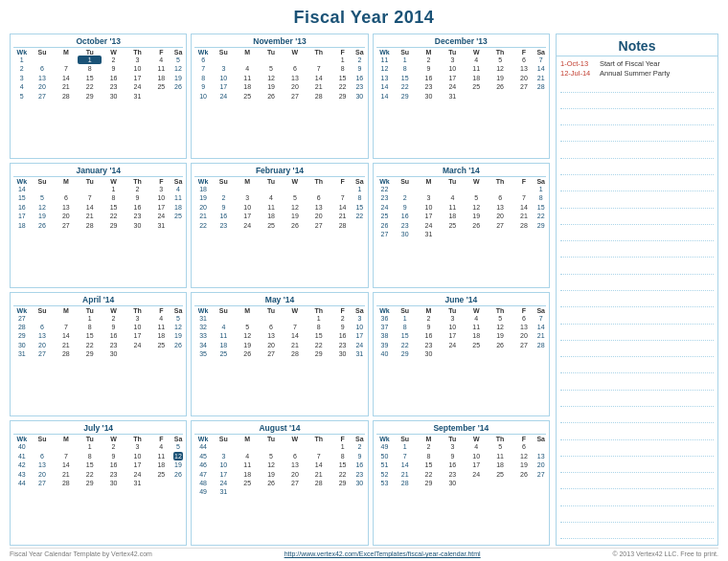 This screenshot has width=728, height=561. Describe the element at coordinates (385, 79) in the screenshot. I see `cal-cell: 13` at that location.